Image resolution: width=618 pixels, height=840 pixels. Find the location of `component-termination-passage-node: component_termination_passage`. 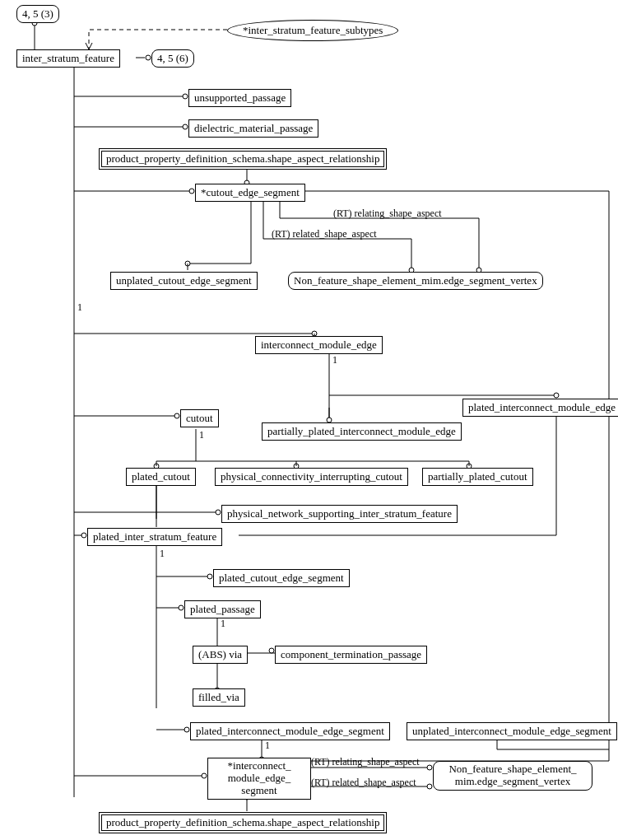

component-termination-passage-node: component_termination_passage is located at coordinates (351, 655).